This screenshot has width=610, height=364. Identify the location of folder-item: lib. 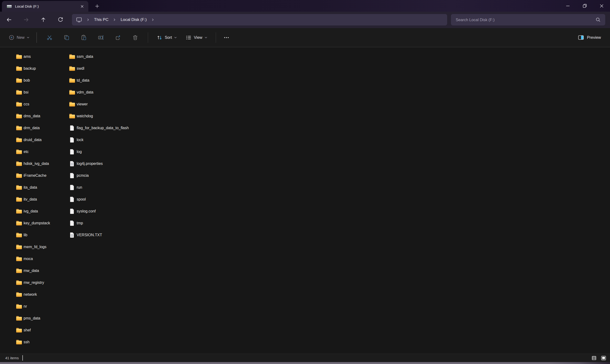
(22, 235).